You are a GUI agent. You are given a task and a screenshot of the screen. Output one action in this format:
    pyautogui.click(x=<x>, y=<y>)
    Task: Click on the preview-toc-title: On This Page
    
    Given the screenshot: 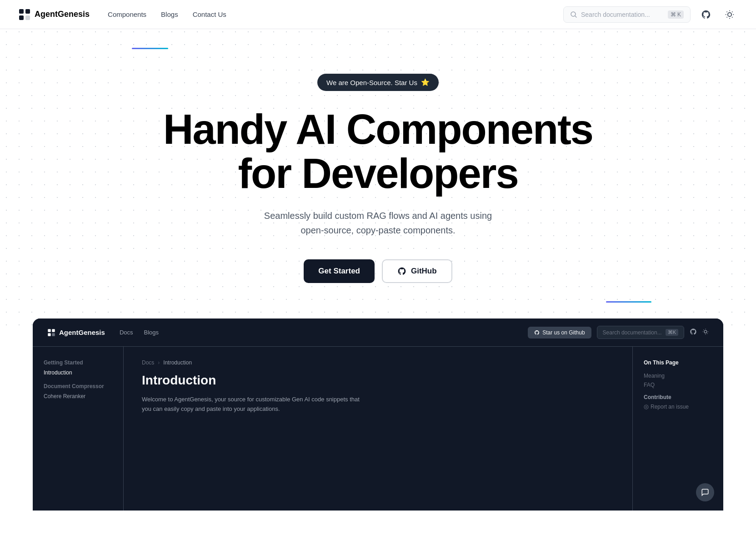 What is the action you would take?
    pyautogui.click(x=678, y=363)
    